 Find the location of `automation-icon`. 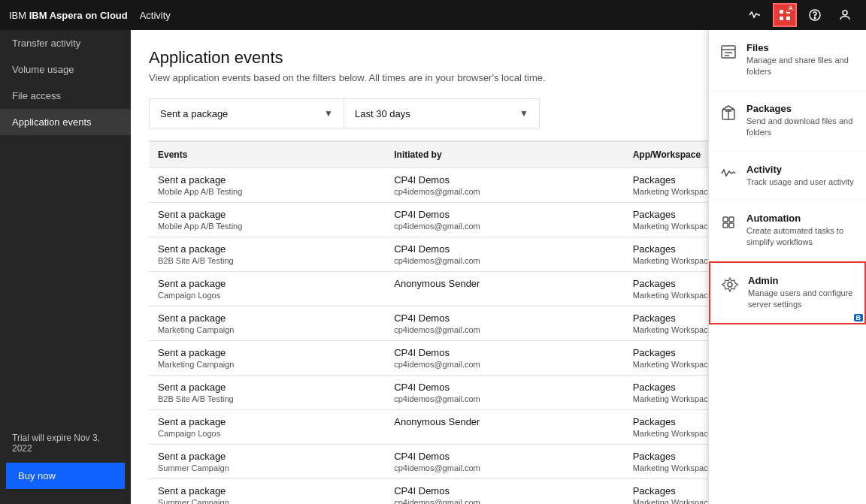

automation-icon is located at coordinates (728, 224).